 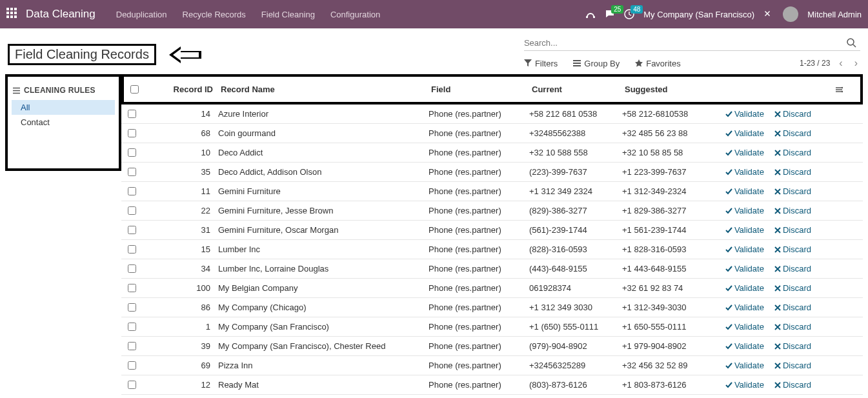 What do you see at coordinates (670, 191) in the screenshot?
I see `cell-suggested: +1 312-349-2324` at bounding box center [670, 191].